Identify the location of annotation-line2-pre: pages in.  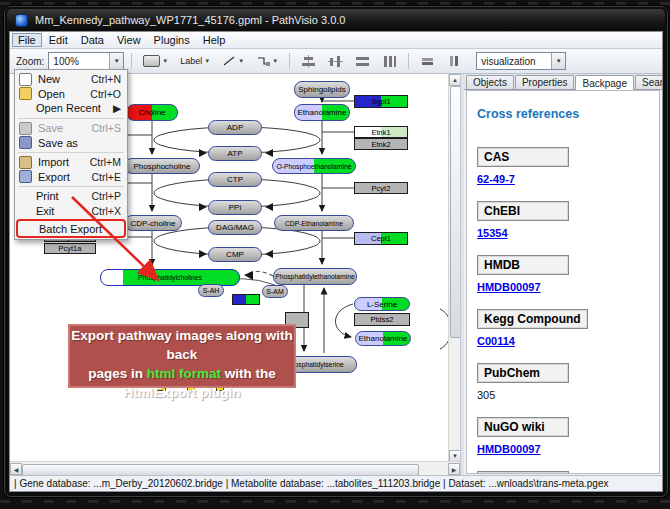
(118, 374).